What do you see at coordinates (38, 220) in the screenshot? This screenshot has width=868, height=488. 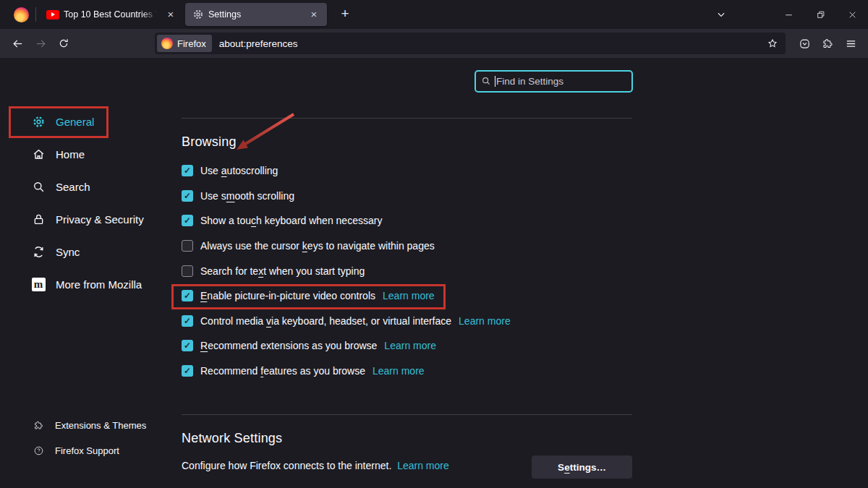 I see `lock-icon` at bounding box center [38, 220].